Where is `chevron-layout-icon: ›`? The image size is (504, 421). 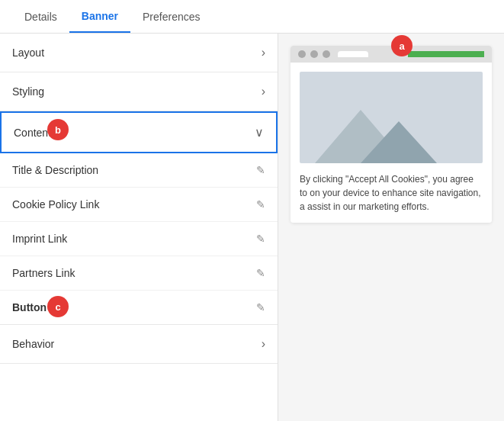 chevron-layout-icon: › is located at coordinates (264, 53).